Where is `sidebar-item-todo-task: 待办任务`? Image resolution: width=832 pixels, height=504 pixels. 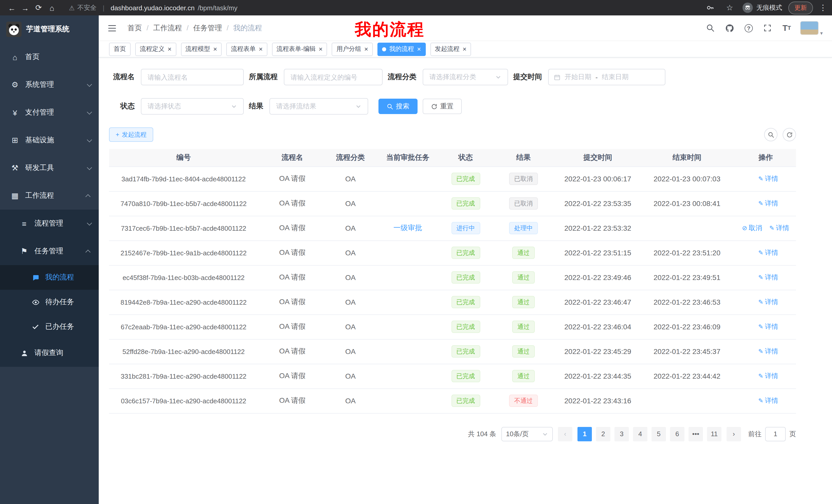 sidebar-item-todo-task: 待办任务 is located at coordinates (49, 302).